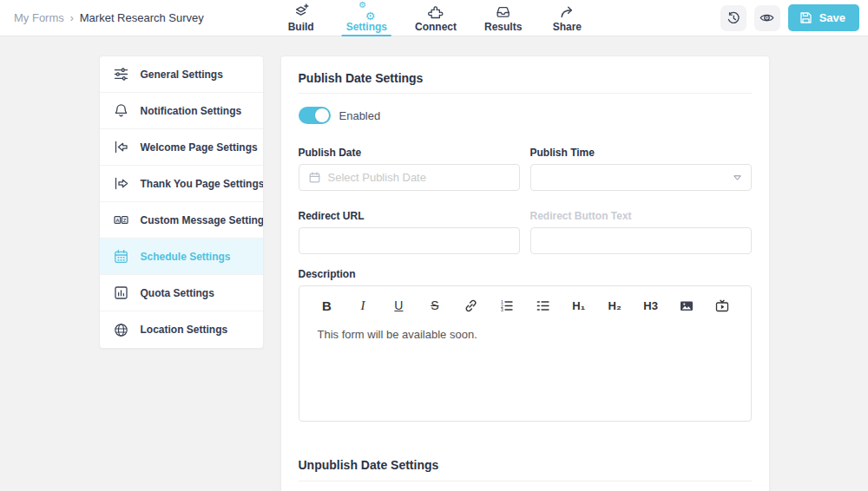 This screenshot has width=868, height=491. I want to click on redirect-button-text-field: Redirect Button Text, so click(641, 232).